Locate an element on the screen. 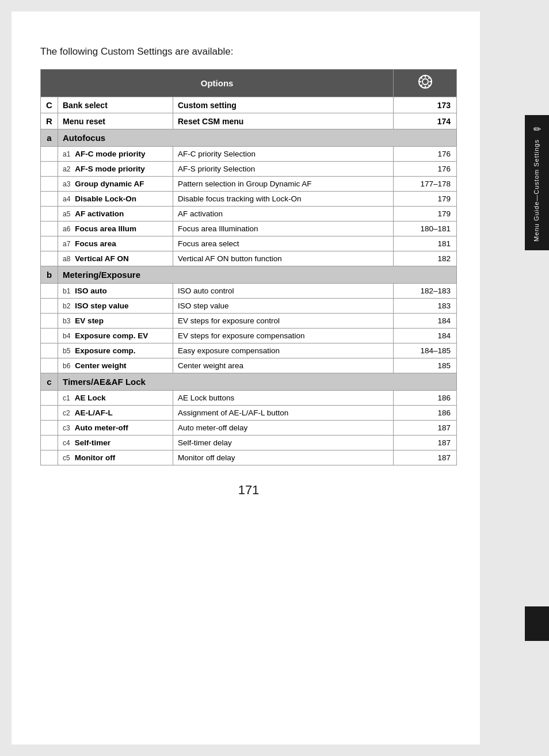 The image size is (549, 756). col3-desc: Pattern selection in Group Dynamic AF is located at coordinates (283, 184).